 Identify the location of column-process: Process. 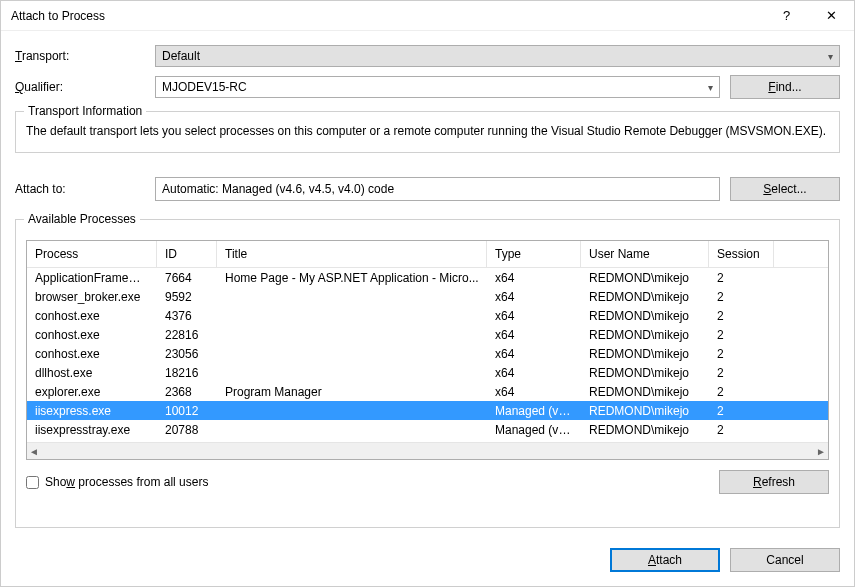
(92, 254).